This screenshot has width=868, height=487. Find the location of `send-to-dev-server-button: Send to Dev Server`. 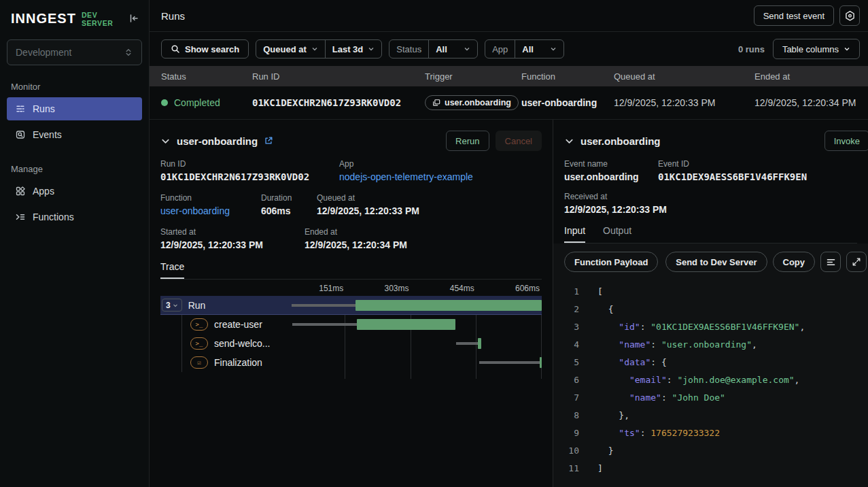

send-to-dev-server-button: Send to Dev Server is located at coordinates (716, 262).